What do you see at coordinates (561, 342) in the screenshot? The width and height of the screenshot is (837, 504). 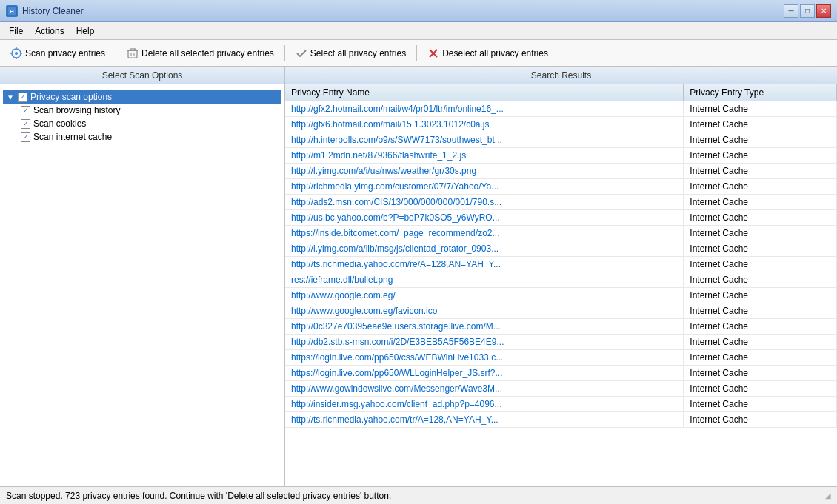 I see `table-row: http://db2.stb.s-msn.com/i/2D/E3BEB5A5F5…` at bounding box center [561, 342].